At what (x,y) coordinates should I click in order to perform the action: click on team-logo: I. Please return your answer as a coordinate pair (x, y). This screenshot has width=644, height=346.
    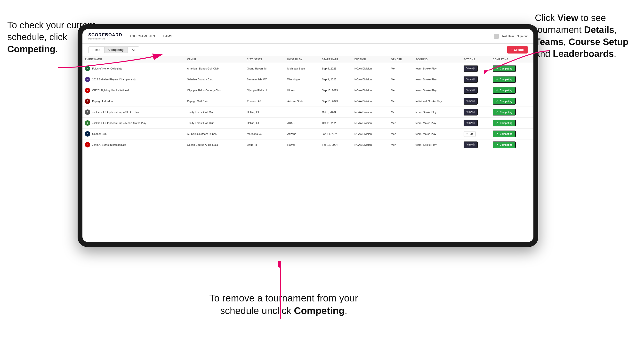
    Looking at the image, I should click on (88, 90).